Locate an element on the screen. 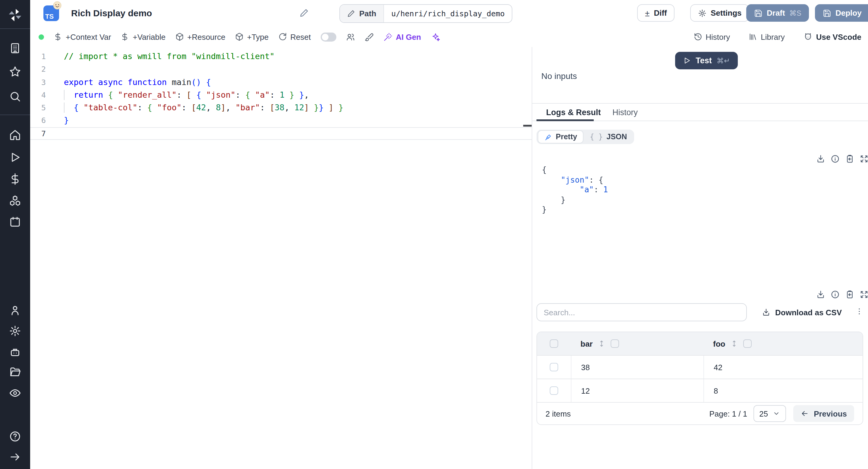 The width and height of the screenshot is (868, 469). result-json-line: { is located at coordinates (575, 170).